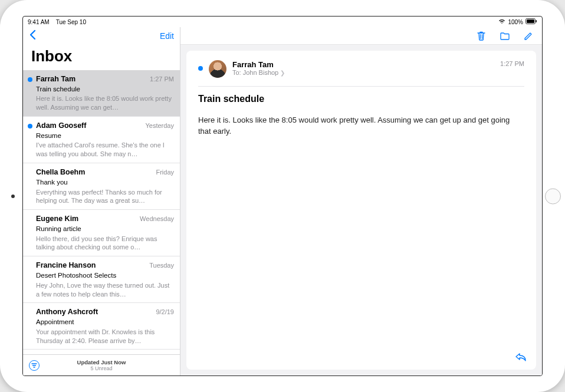 The height and width of the screenshot is (392, 565). Describe the element at coordinates (105, 229) in the screenshot. I see `message-subject: Running article` at that location.